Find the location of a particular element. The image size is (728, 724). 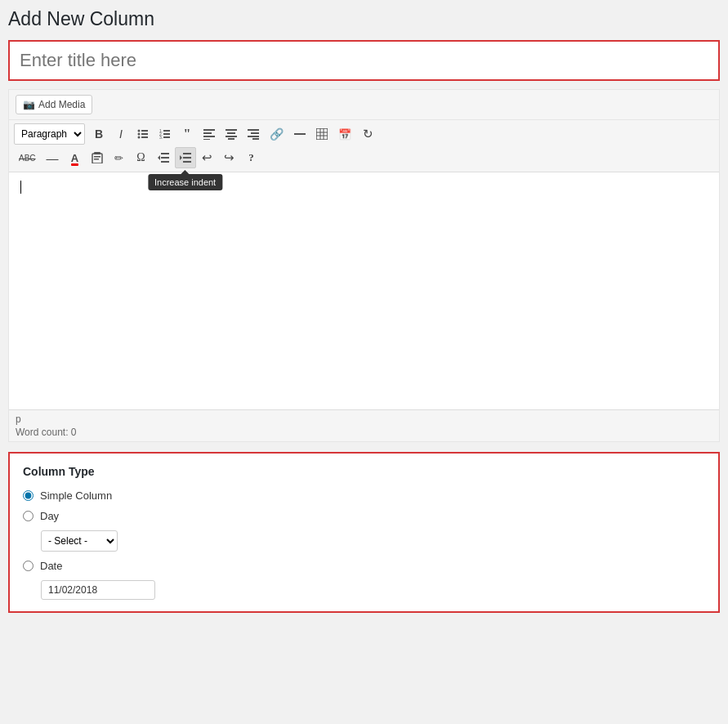

column-type-title: Column Type is located at coordinates (364, 471).